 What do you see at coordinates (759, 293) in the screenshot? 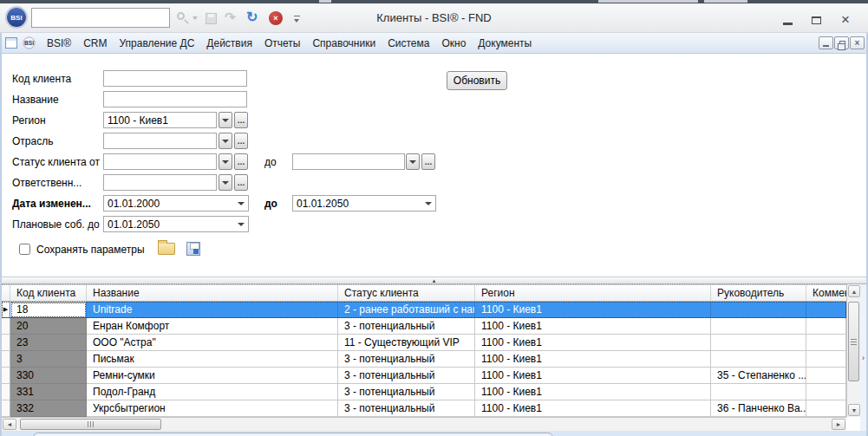
I see `header-manager: Руководитель` at bounding box center [759, 293].